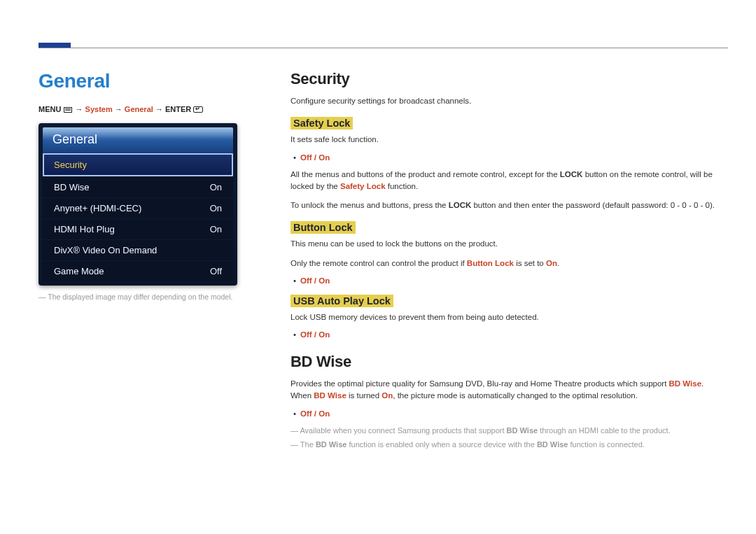  Describe the element at coordinates (504, 244) in the screenshot. I see `button-lock-desc1: This menu can be used to lock the button…` at that location.